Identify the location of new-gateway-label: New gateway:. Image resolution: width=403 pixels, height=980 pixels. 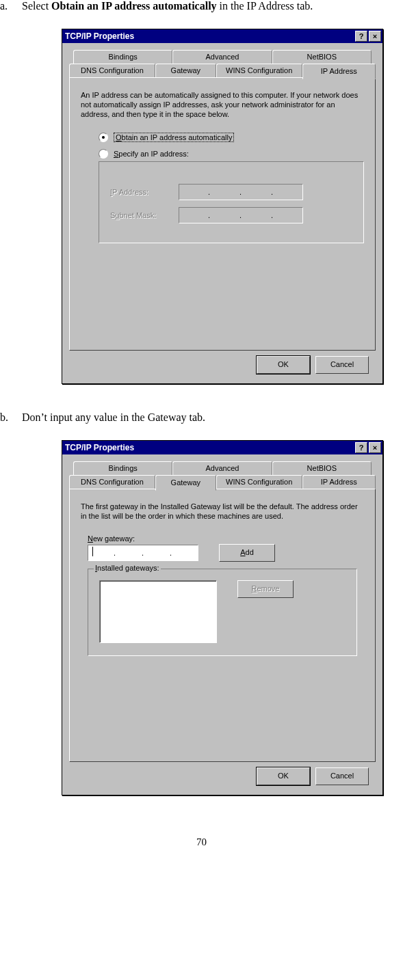
(226, 539).